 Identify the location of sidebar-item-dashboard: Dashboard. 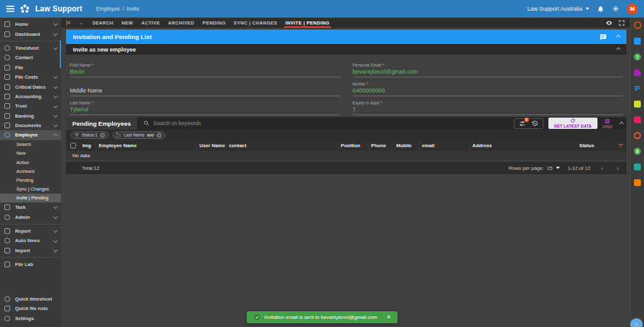
(30, 34).